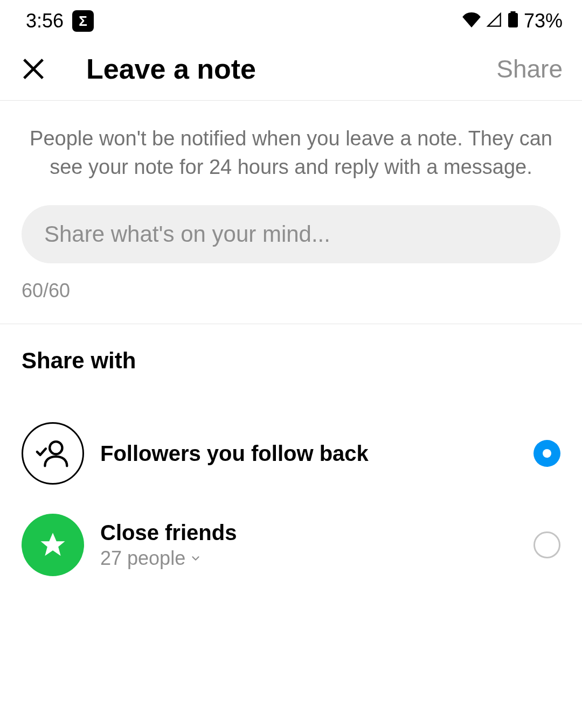  What do you see at coordinates (291, 453) in the screenshot?
I see `share-option-followers: Followers you follow back` at bounding box center [291, 453].